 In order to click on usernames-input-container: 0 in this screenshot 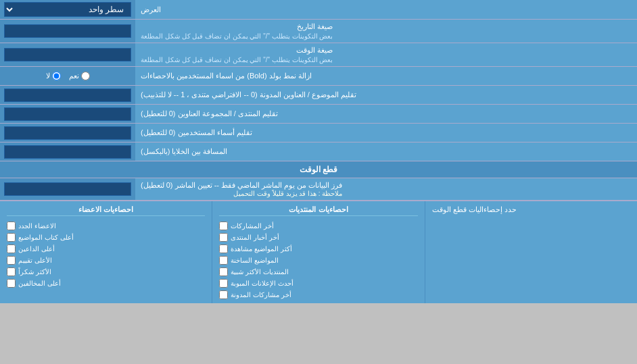, I will do `click(68, 132)`.